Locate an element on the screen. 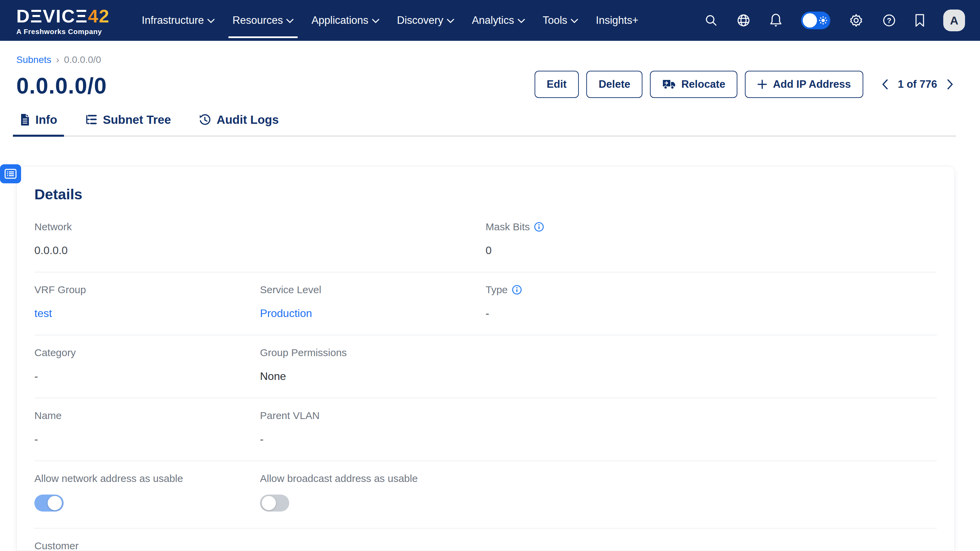 This screenshot has height=551, width=980. parent-vlan-value: - is located at coordinates (373, 440).